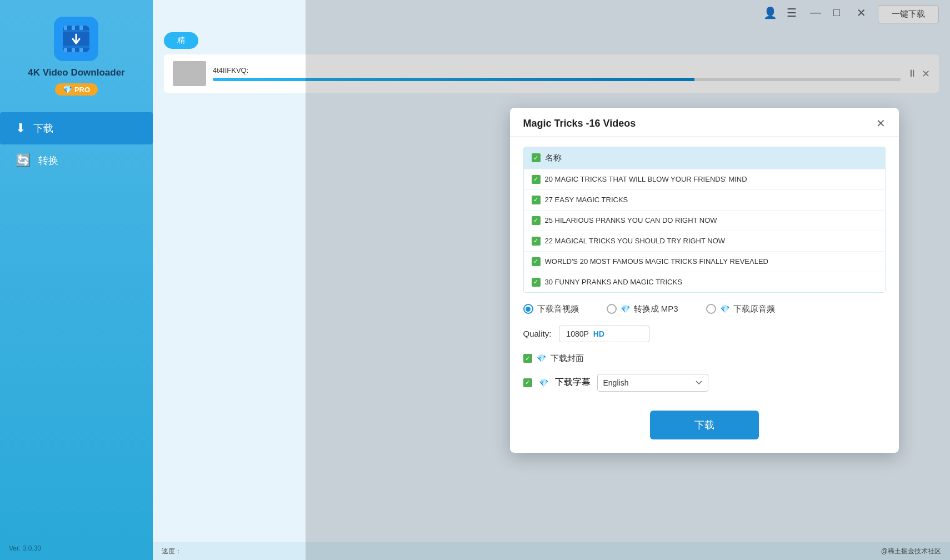  I want to click on diamond-icon: 💎, so click(68, 89).